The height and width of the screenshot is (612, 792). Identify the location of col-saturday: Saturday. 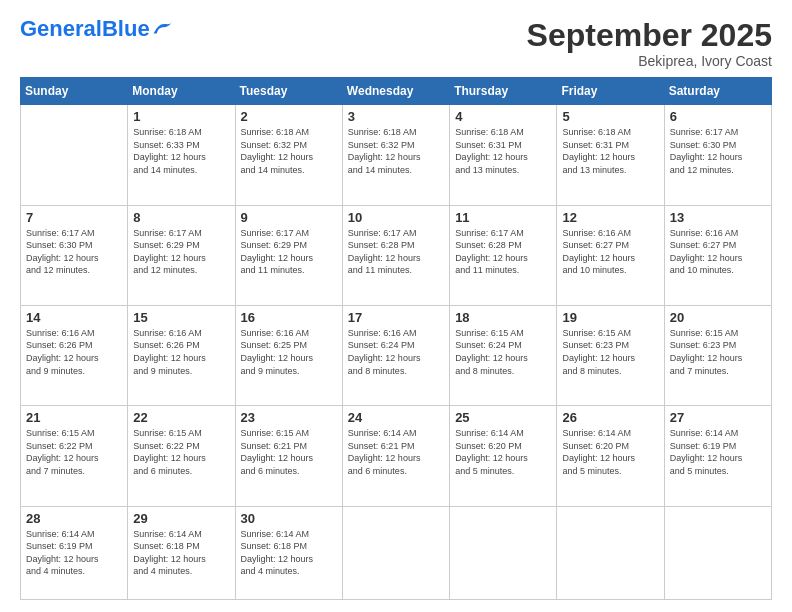
(718, 92).